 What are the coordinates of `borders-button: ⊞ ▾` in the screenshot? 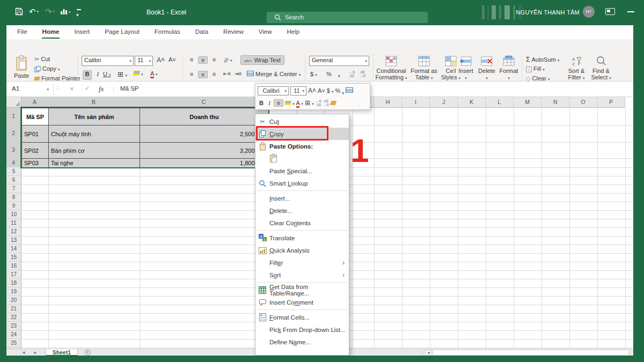 It's located at (122, 74).